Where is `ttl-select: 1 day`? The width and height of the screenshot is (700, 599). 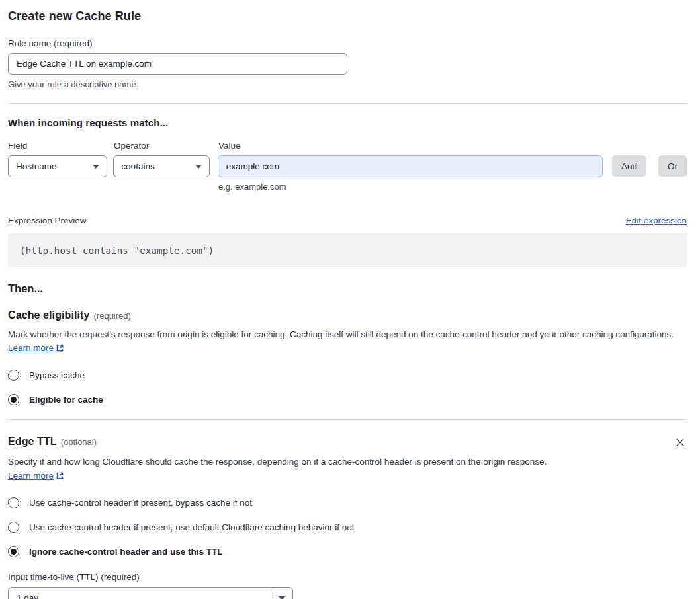
ttl-select: 1 day is located at coordinates (151, 593).